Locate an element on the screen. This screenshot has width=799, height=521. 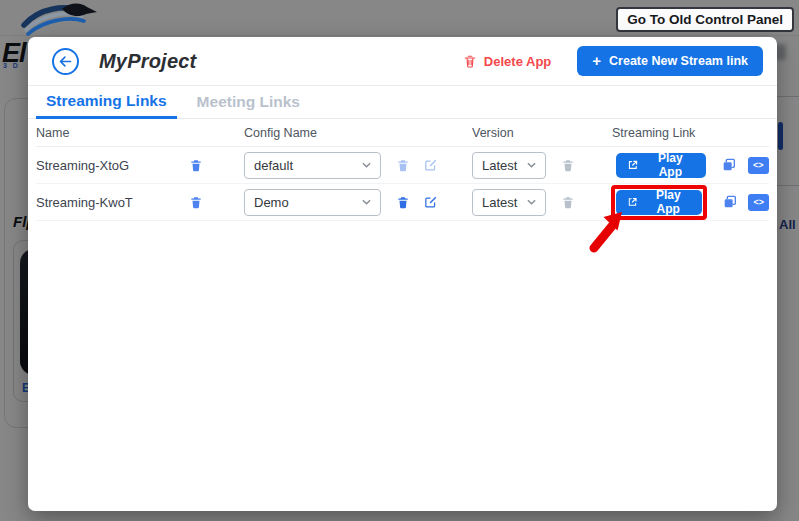
table-row: Streaming-XtoG default is located at coordinates (402, 166).